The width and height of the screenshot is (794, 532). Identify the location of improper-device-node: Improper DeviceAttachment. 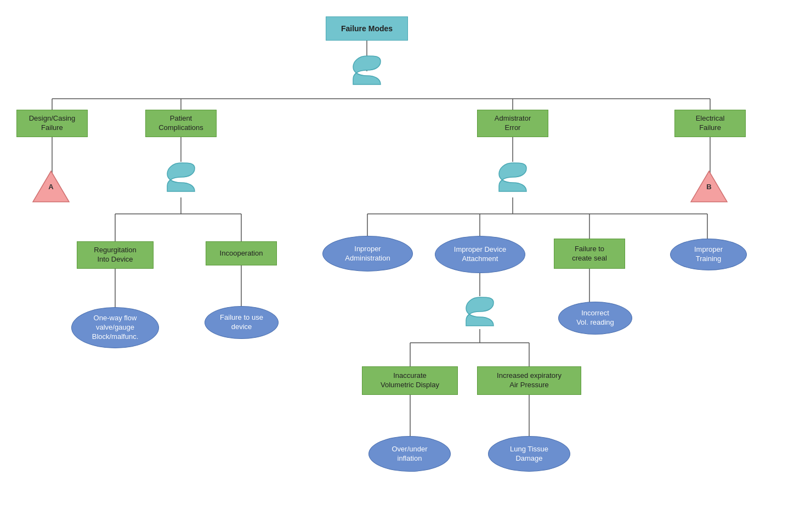
(480, 254).